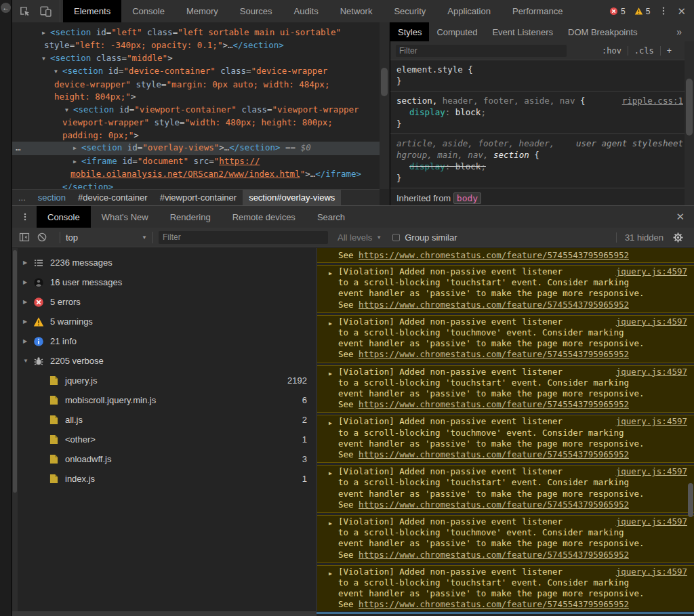  I want to click on console-sidebar-scrollbar, so click(15, 430).